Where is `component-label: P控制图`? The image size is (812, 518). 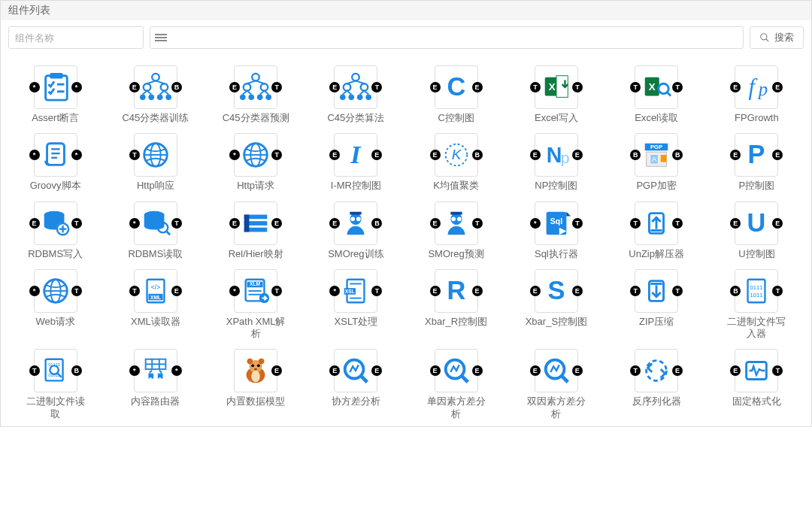
component-label: P控制图 is located at coordinates (757, 186).